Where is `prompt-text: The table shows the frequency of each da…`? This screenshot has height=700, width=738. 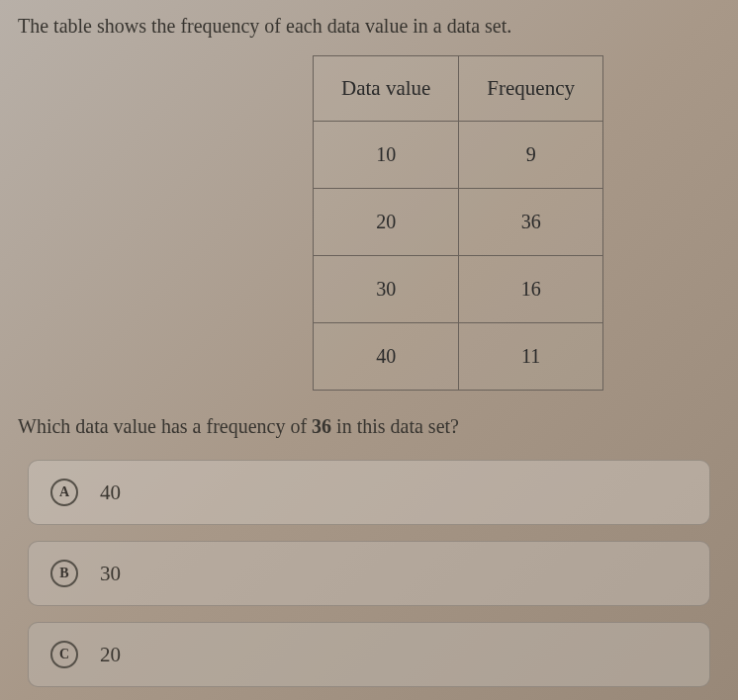
prompt-text: The table shows the frequency of each da… is located at coordinates (369, 26).